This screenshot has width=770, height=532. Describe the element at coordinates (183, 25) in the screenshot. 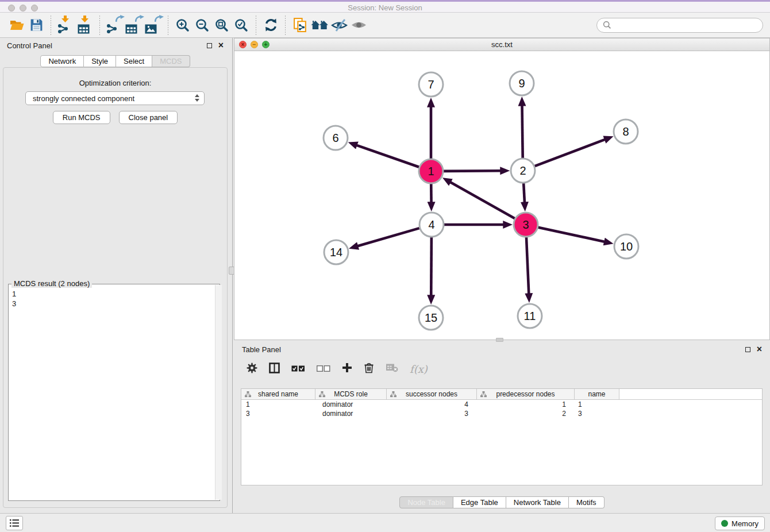

I see `zoom-in-button` at that location.